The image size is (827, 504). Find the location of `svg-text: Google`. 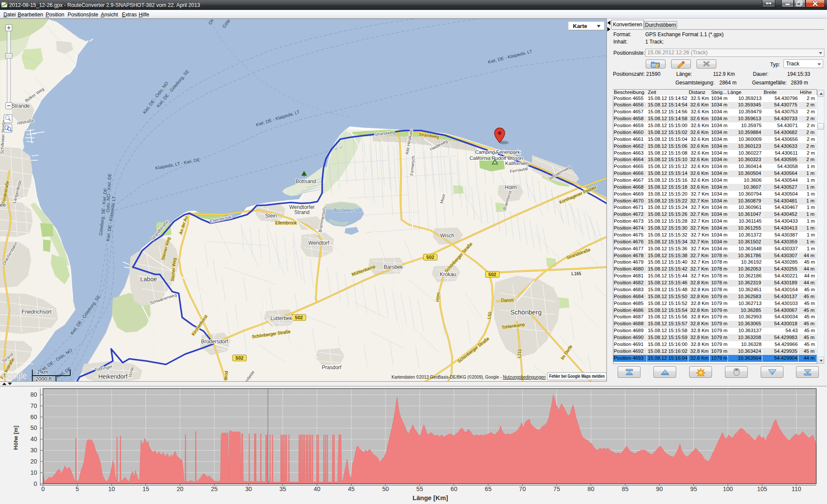

svg-text: Google is located at coordinates (15, 376).